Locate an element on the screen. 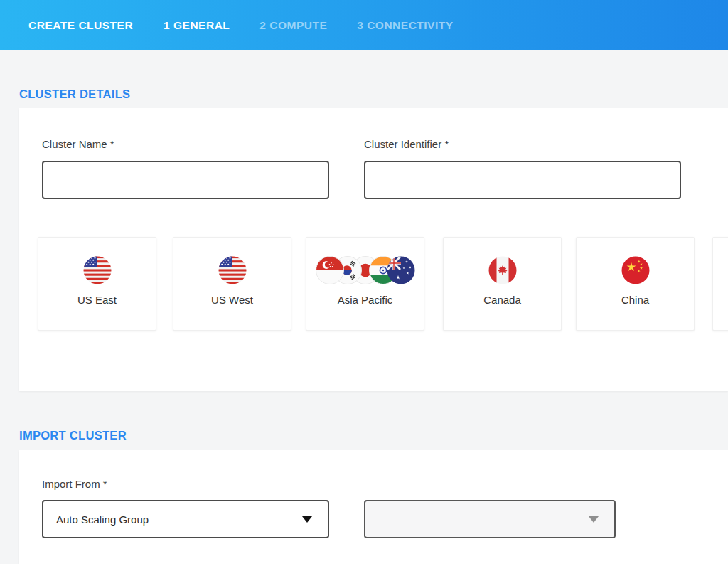 The width and height of the screenshot is (728, 564). import-cluster-heading: IMPORT CLUSTER is located at coordinates (73, 435).